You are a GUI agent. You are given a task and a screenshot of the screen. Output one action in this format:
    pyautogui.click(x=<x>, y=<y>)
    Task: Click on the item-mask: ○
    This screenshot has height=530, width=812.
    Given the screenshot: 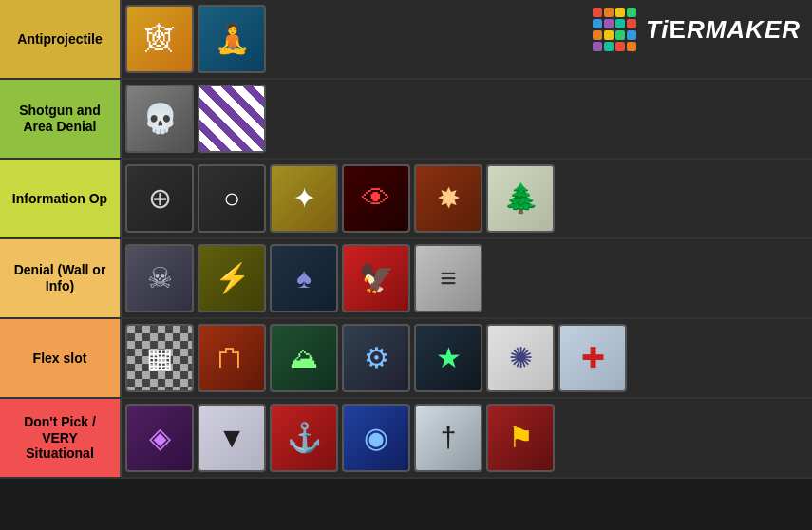 What is the action you would take?
    pyautogui.click(x=232, y=199)
    